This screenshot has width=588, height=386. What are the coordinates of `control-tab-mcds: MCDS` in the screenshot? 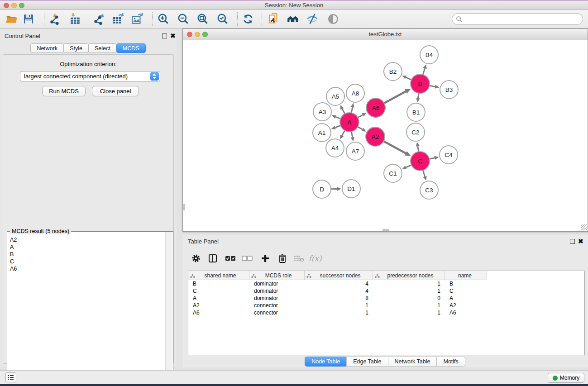 It's located at (131, 48).